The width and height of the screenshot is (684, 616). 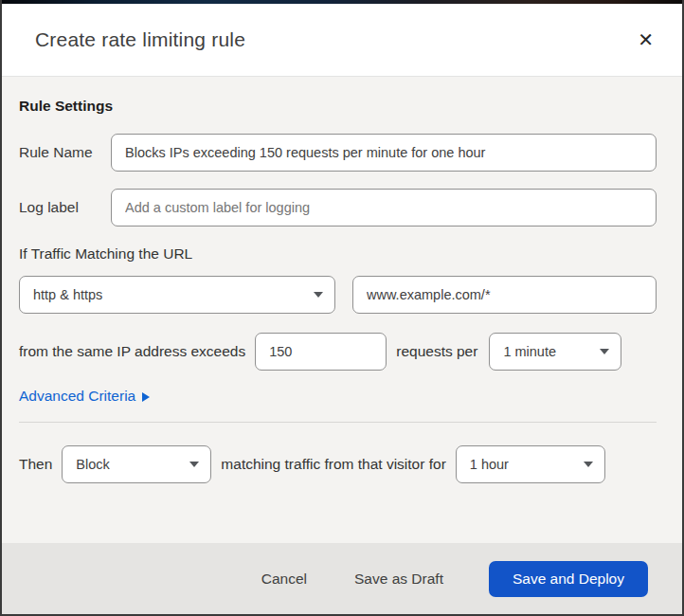 I want to click on rule-name-row: Rule Name, so click(x=337, y=153).